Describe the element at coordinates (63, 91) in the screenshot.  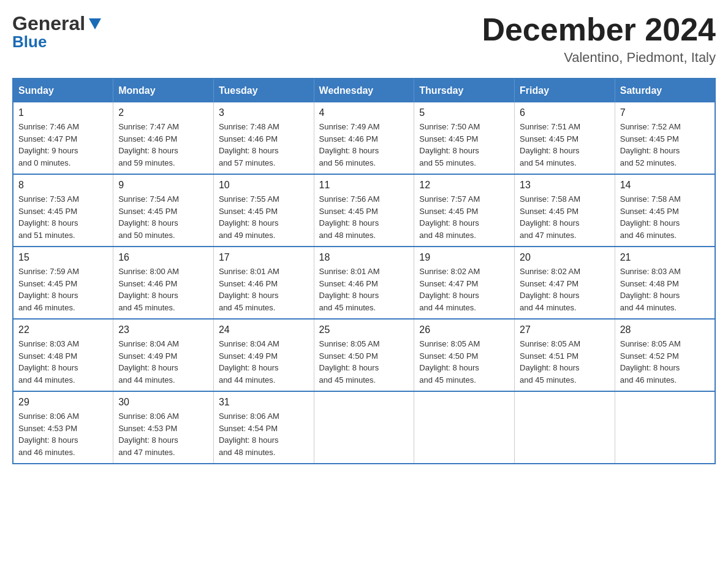
I see `header-sunday: Sunday` at that location.